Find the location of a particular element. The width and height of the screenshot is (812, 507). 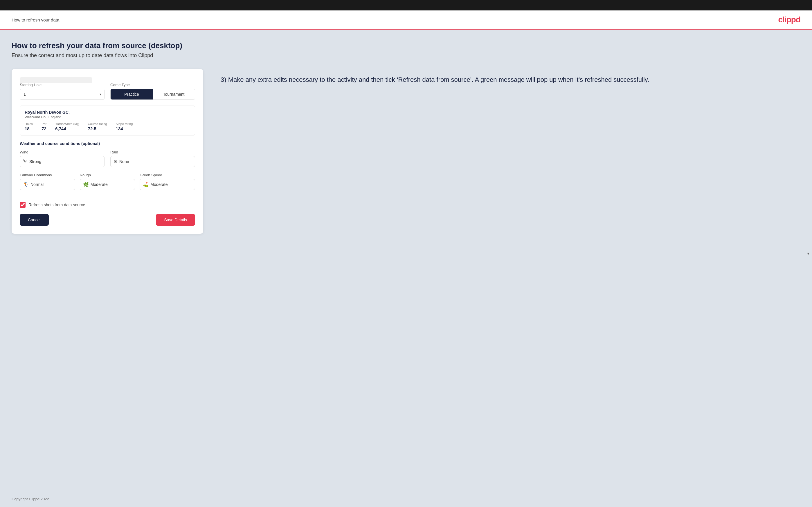

save-button: Save Details is located at coordinates (175, 220).